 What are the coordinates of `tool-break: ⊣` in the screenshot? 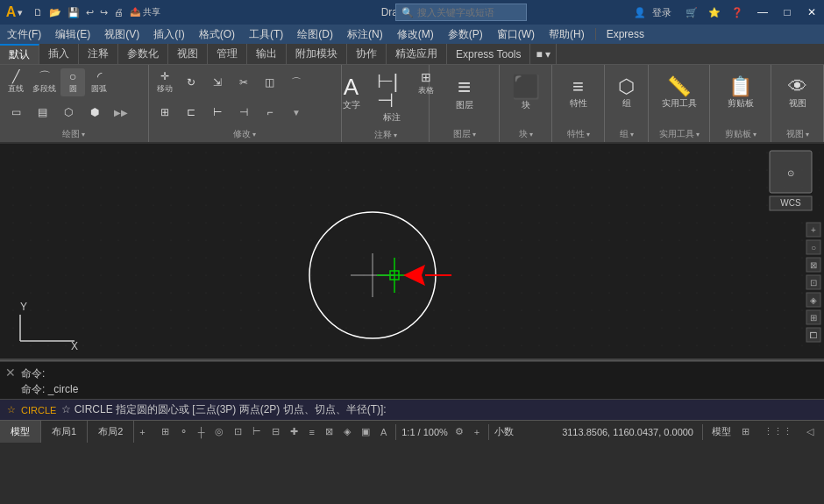 It's located at (244, 112).